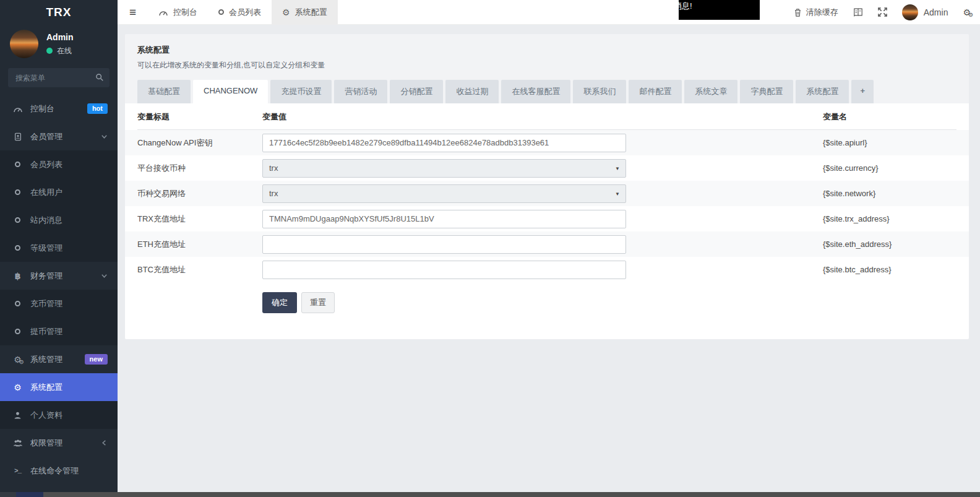 The width and height of the screenshot is (980, 497). What do you see at coordinates (617, 193) in the screenshot?
I see `caret-down-icon: ▼` at bounding box center [617, 193].